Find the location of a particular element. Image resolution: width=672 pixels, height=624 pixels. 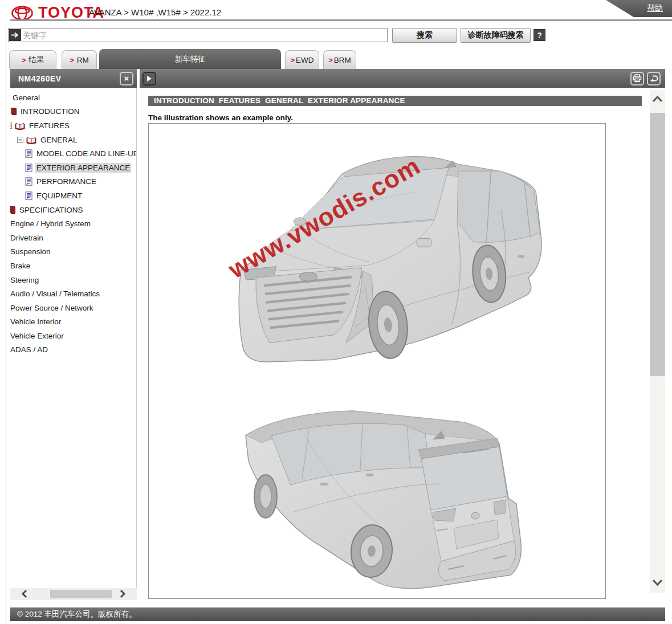

tree-item-general: GENERAL is located at coordinates (73, 140).